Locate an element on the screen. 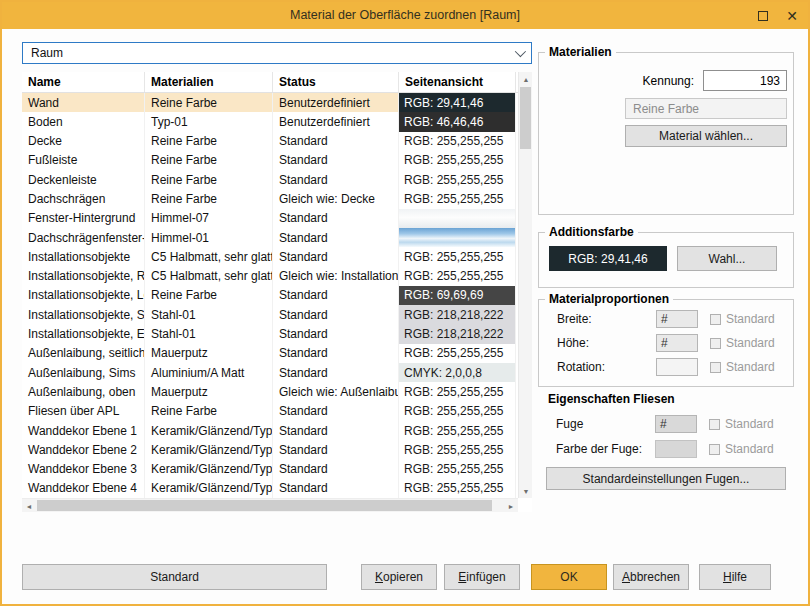  breite-row: Breite: # Standard is located at coordinates (666, 319).